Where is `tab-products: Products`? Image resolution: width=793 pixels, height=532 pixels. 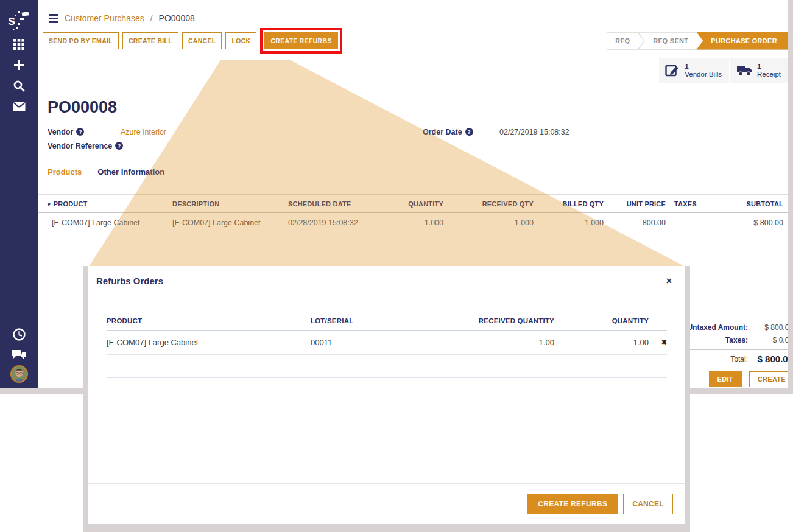 tab-products: Products is located at coordinates (65, 175).